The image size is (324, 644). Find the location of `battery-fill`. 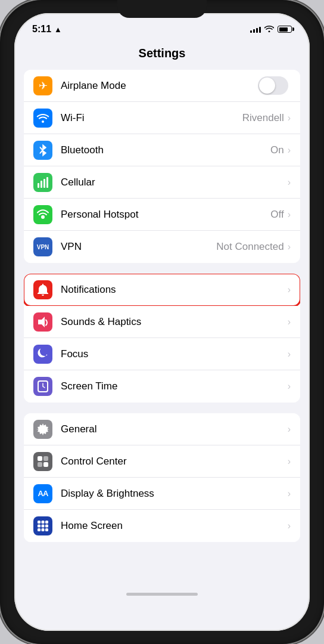

battery-fill is located at coordinates (284, 30).